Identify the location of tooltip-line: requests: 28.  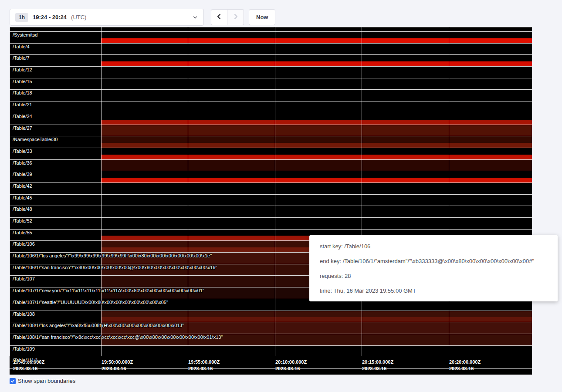
(433, 276).